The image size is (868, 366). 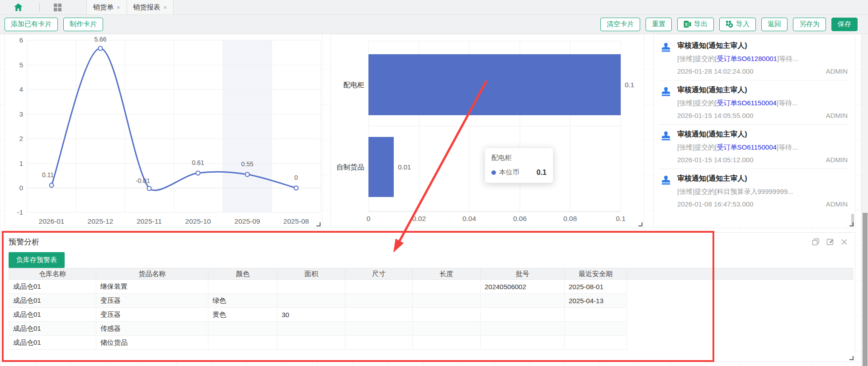 What do you see at coordinates (37, 260) in the screenshot?
I see `negative-stock-alert-tab: 负库存预警表` at bounding box center [37, 260].